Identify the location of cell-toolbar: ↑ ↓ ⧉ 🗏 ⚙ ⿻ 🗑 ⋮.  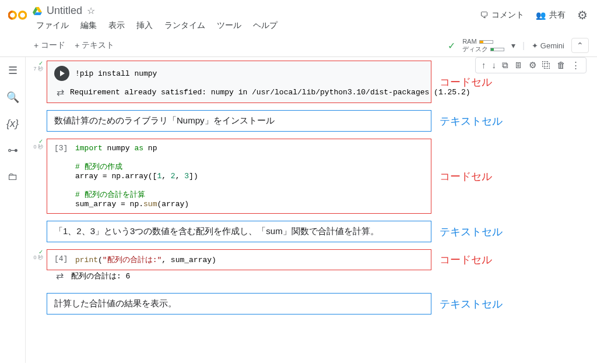
(531, 65).